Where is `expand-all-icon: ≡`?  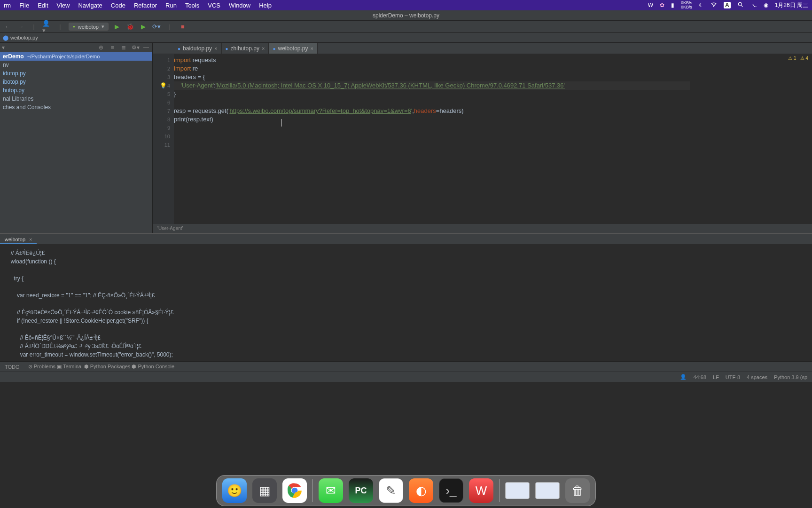 expand-all-icon: ≡ is located at coordinates (112, 48).